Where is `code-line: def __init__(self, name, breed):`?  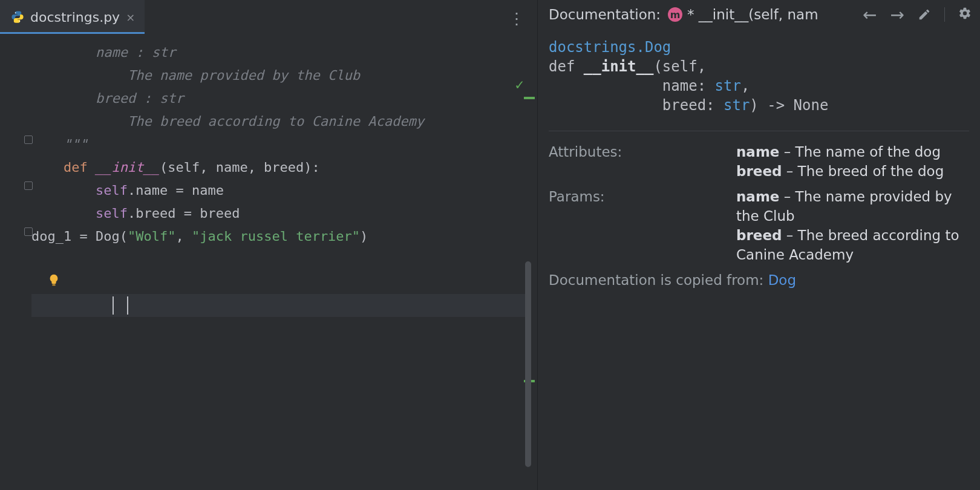
code-line: def __init__(self, name, breed): is located at coordinates (284, 168).